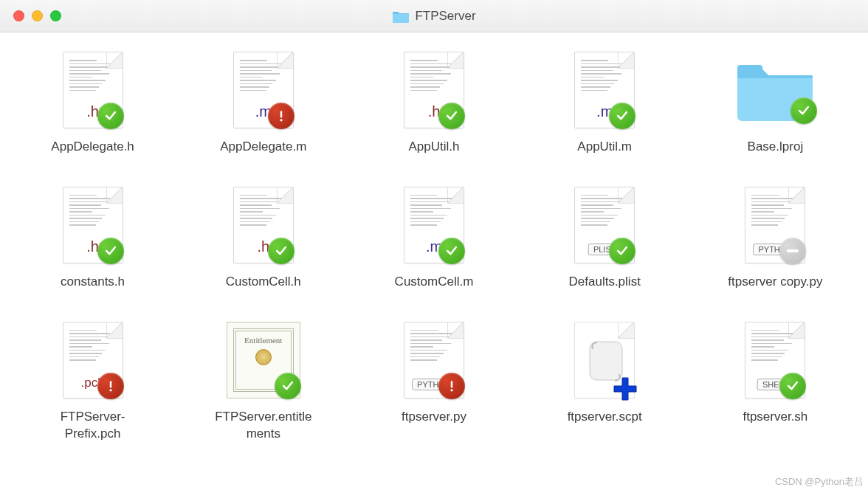  Describe the element at coordinates (775, 418) in the screenshot. I see `file-label: ftpserver.sh` at that location.